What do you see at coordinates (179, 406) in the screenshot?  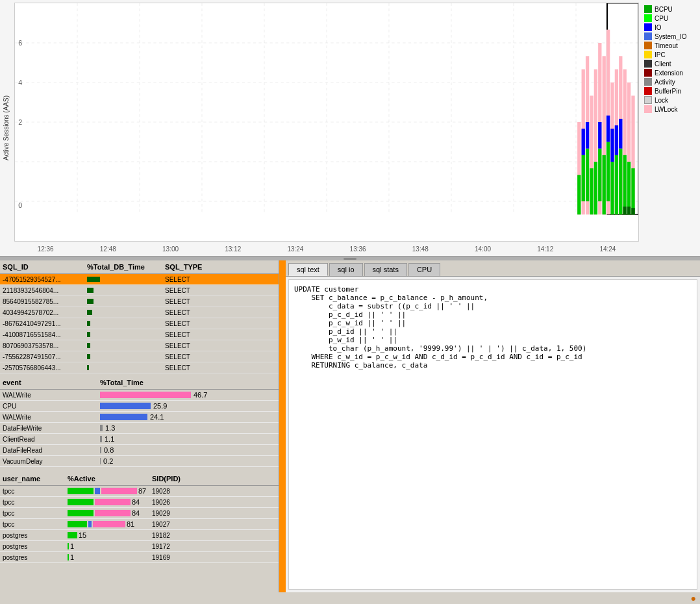 I see `event-bar: 25.9` at bounding box center [179, 406].